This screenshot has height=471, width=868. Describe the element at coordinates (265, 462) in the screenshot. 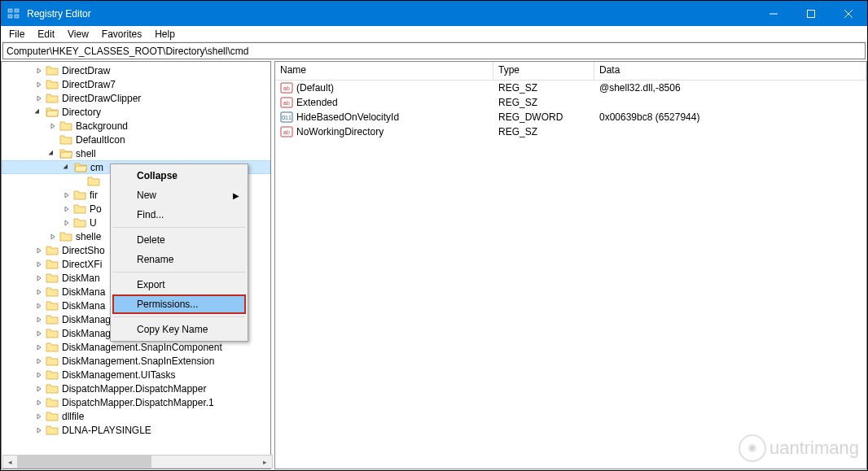

I see `scroll-right-button: ▸` at that location.